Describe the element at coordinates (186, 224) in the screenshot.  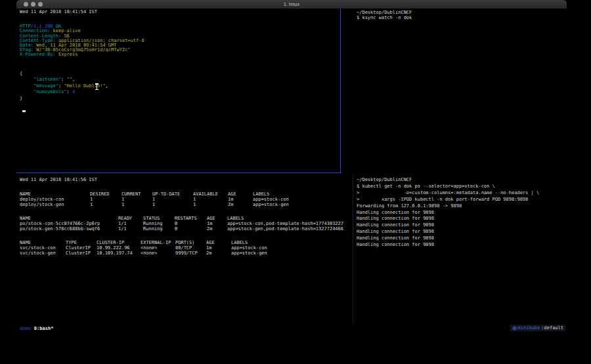
I see `pods-table: NAME READY STATUS RESTARTS AGE LABELS po…` at that location.